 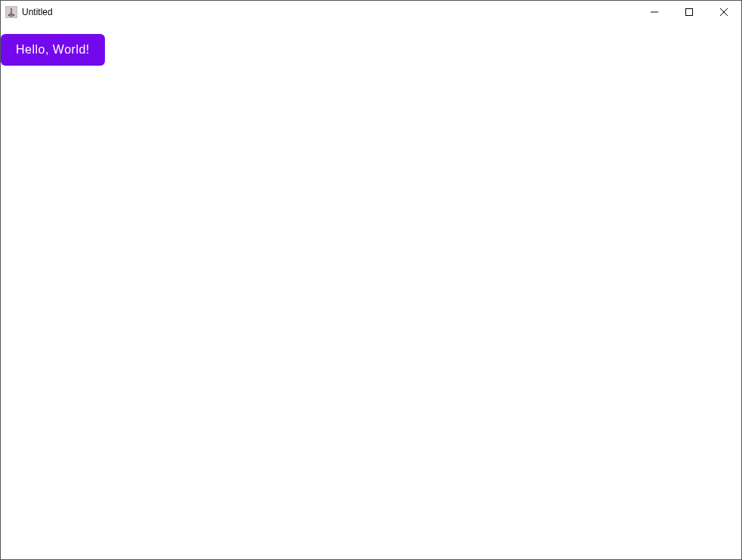 What do you see at coordinates (689, 12) in the screenshot?
I see `window-controls` at bounding box center [689, 12].